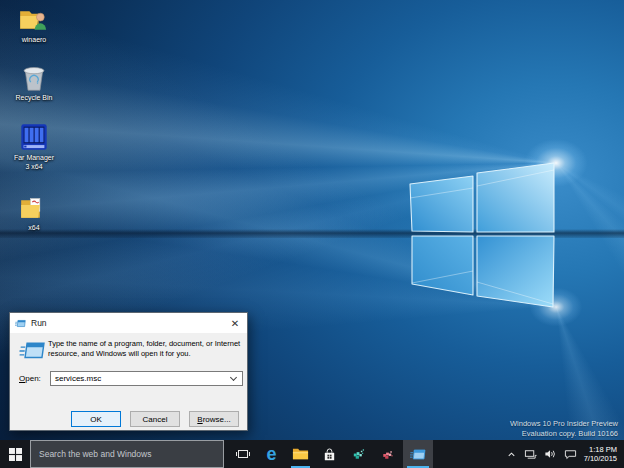  Describe the element at coordinates (418, 454) in the screenshot. I see `run-taskbar-button` at that location.